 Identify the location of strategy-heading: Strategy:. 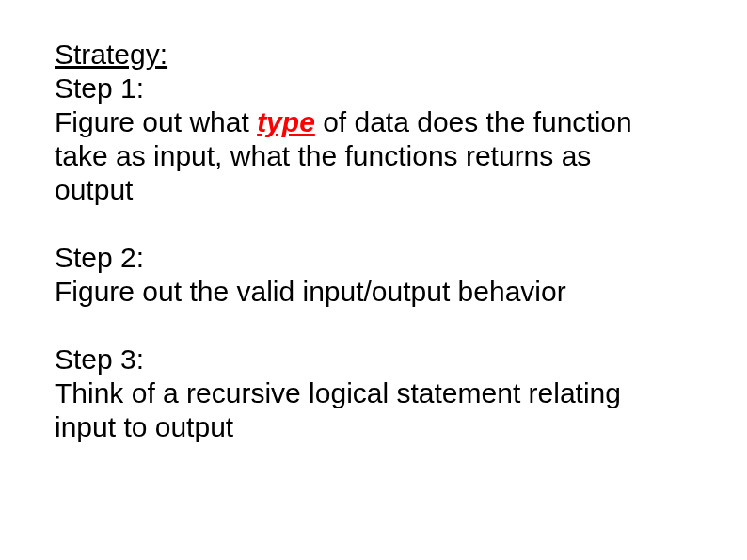
(111, 55).